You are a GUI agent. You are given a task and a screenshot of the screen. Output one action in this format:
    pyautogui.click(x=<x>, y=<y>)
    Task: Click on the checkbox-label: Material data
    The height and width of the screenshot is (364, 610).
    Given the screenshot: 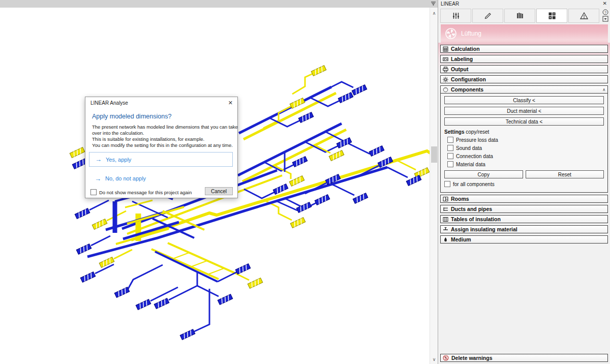 What is the action you would take?
    pyautogui.click(x=471, y=165)
    